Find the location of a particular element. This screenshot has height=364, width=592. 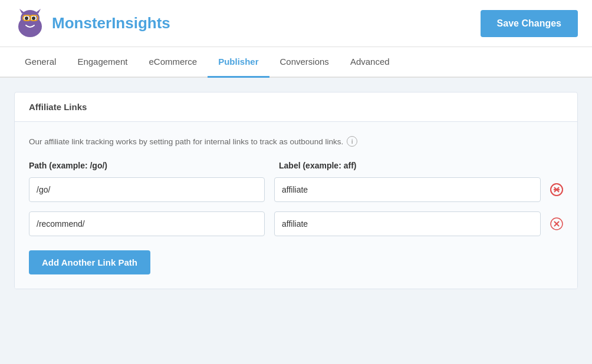

remove-row-2-button is located at coordinates (557, 224).